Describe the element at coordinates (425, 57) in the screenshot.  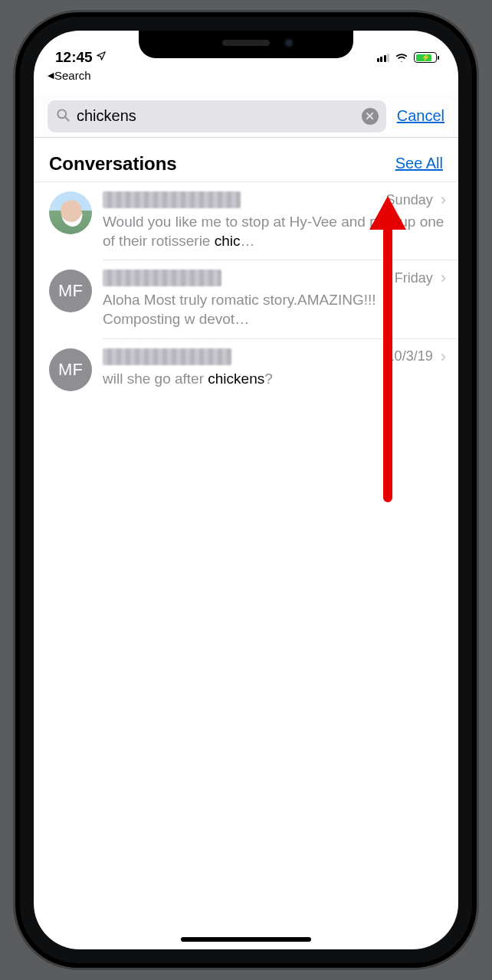
I see `battery-icon: ⚡` at that location.